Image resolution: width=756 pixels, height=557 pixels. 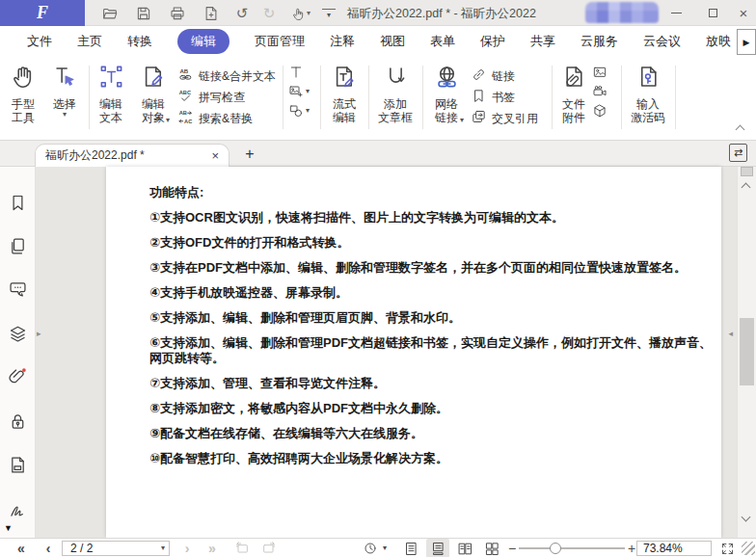 What do you see at coordinates (242, 547) in the screenshot?
I see `previous-view-button` at bounding box center [242, 547].